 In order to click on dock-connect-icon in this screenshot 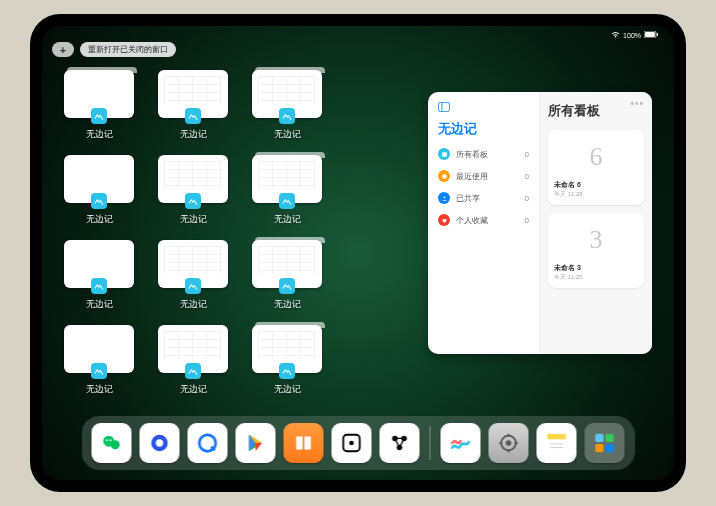, I will do `click(400, 443)`.